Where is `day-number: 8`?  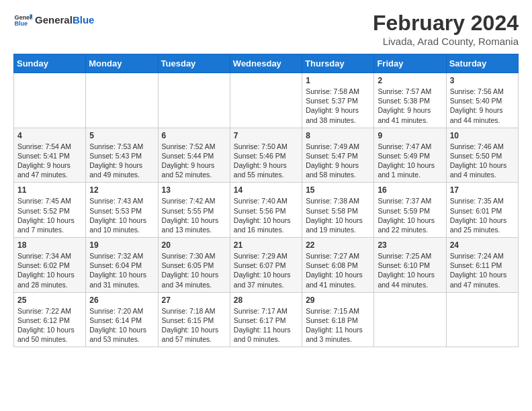
day-number: 8 is located at coordinates (338, 136).